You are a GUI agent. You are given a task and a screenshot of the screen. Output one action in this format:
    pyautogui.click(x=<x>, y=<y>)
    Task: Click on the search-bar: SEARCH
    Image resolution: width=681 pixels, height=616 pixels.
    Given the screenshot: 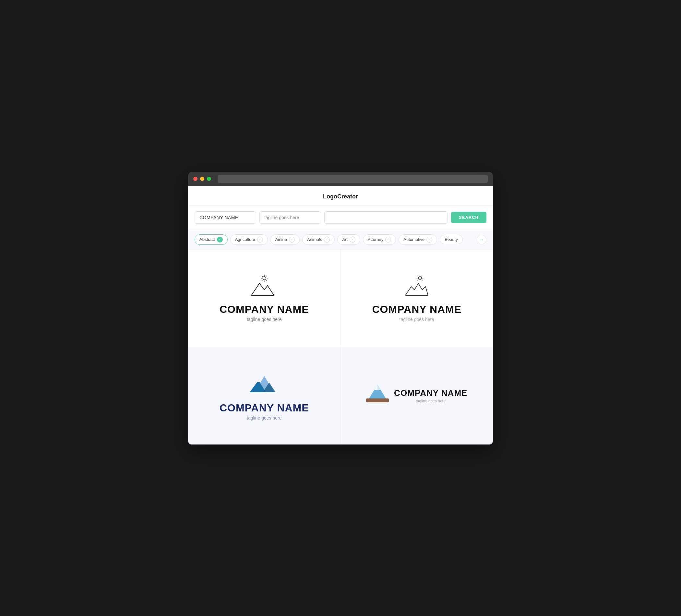 What is the action you would take?
    pyautogui.click(x=340, y=218)
    